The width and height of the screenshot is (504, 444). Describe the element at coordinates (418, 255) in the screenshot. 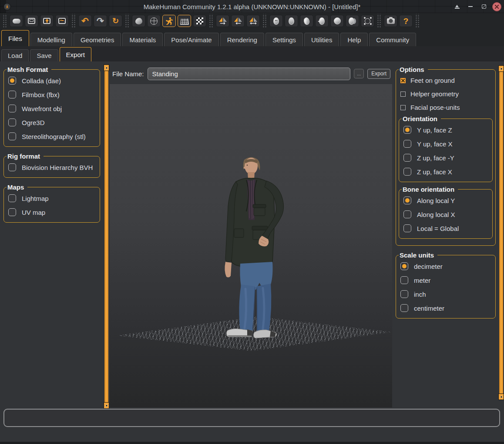

I see `scale-units-title: Scale units` at that location.